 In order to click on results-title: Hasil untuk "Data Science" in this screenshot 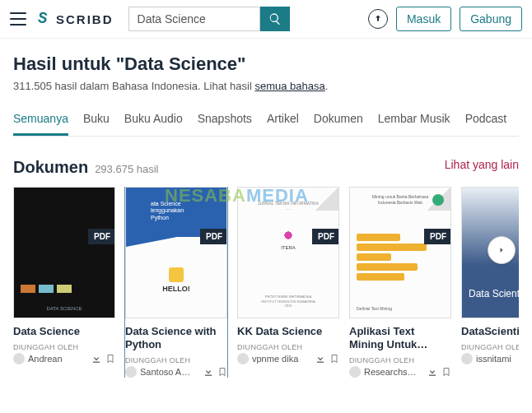, I will do `click(266, 64)`.